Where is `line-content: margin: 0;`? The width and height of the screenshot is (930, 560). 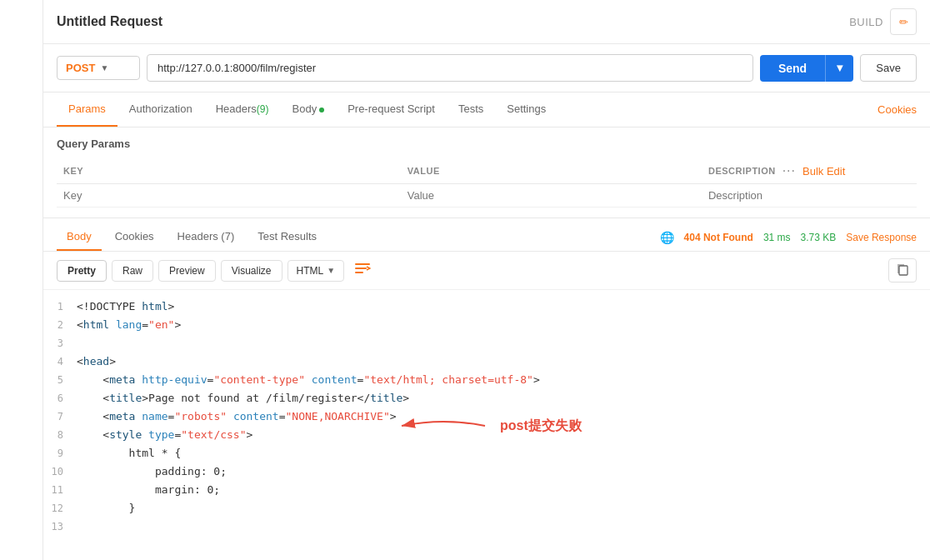 line-content: margin: 0; is located at coordinates (503, 490).